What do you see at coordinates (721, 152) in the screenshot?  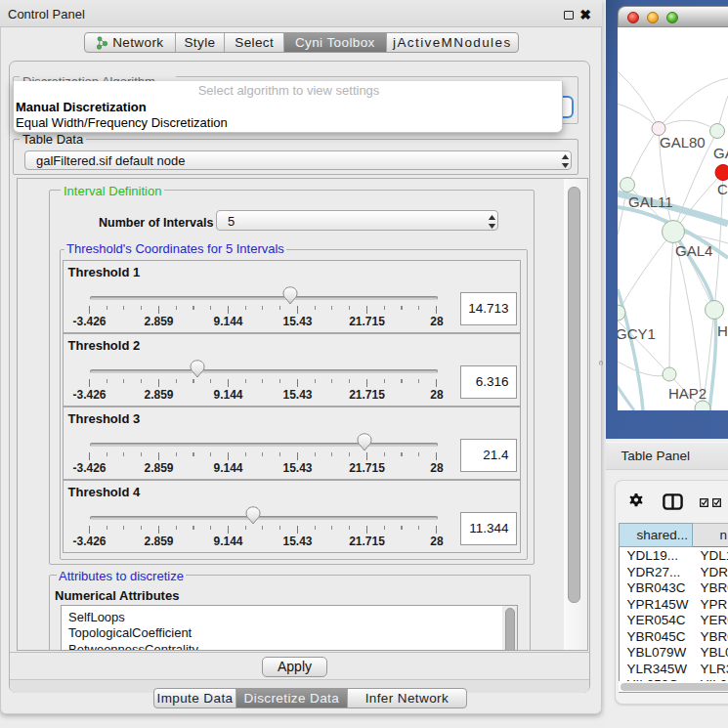 I see `svg-text: GA` at bounding box center [721, 152].